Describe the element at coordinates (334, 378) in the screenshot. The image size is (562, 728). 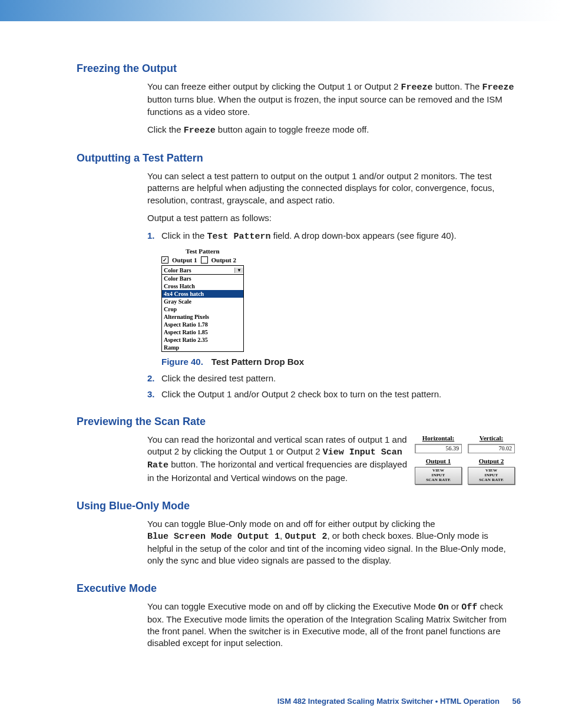
I see `step-2: 2. Click the desired test pattern.` at that location.